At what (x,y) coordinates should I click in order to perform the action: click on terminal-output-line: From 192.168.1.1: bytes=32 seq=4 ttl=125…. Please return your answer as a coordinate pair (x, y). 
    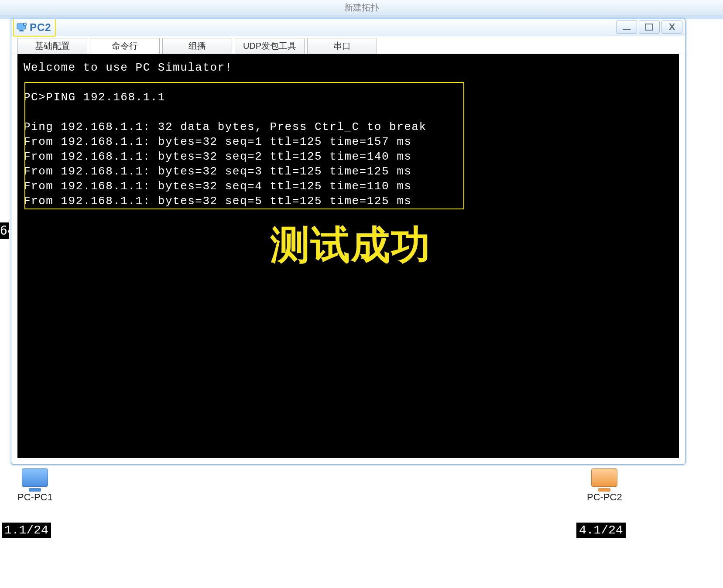
    Looking at the image, I should click on (217, 186).